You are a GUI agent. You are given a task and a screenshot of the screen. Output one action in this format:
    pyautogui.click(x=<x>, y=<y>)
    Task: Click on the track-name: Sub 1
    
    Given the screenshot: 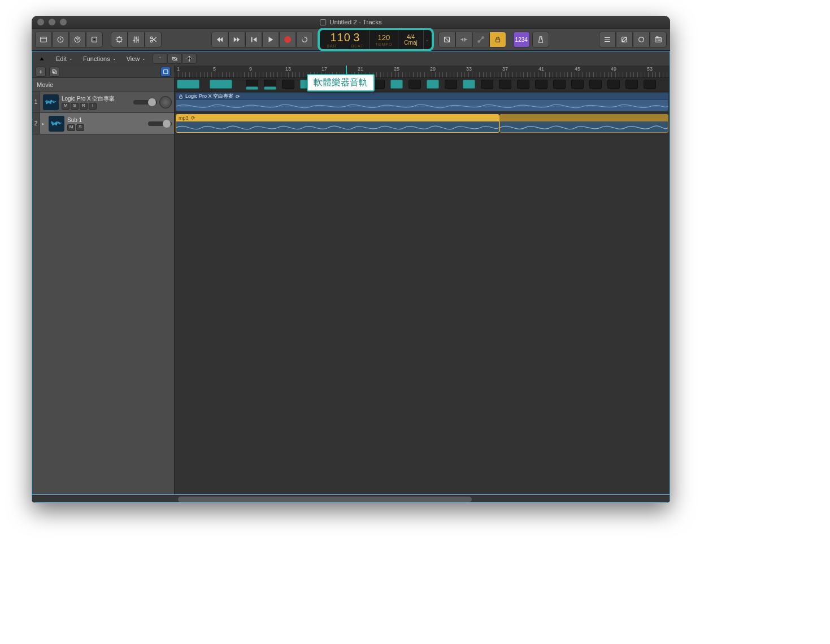 What is the action you would take?
    pyautogui.click(x=107, y=120)
    